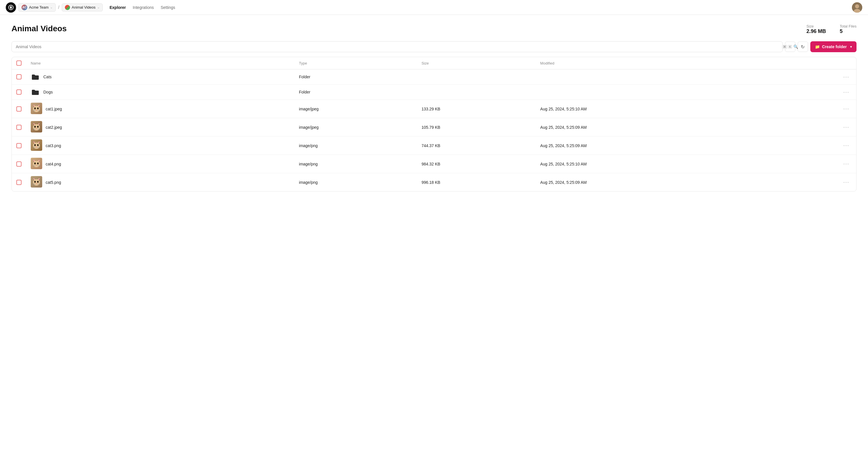 The height and width of the screenshot is (472, 868). What do you see at coordinates (434, 77) in the screenshot?
I see `table-row: CatsFolder···` at bounding box center [434, 77].